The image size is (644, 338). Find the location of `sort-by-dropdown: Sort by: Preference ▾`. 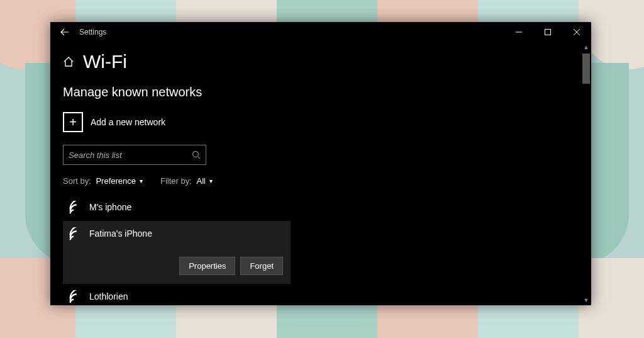

sort-by-dropdown: Sort by: Preference ▾ is located at coordinates (103, 181).